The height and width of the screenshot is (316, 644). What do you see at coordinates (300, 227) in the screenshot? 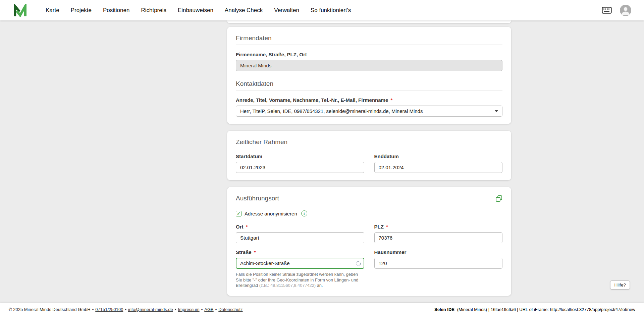
I see `ort-label: Ort *` at bounding box center [300, 227].